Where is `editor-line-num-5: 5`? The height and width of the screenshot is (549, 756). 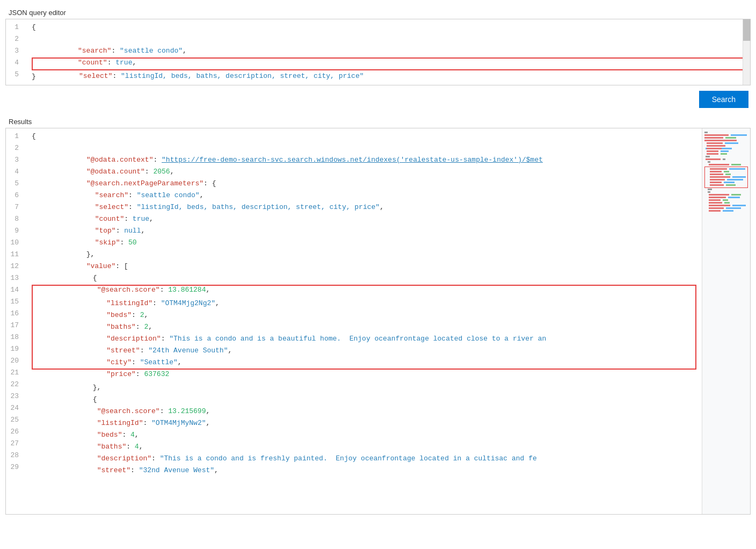
editor-line-num-5: 5 is located at coordinates (14, 75).